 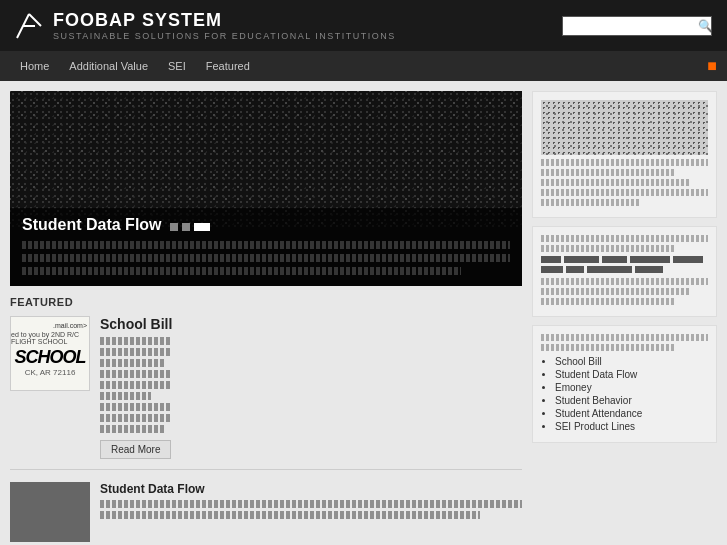 I want to click on featured-content: School Bill Read More, so click(x=136, y=388).